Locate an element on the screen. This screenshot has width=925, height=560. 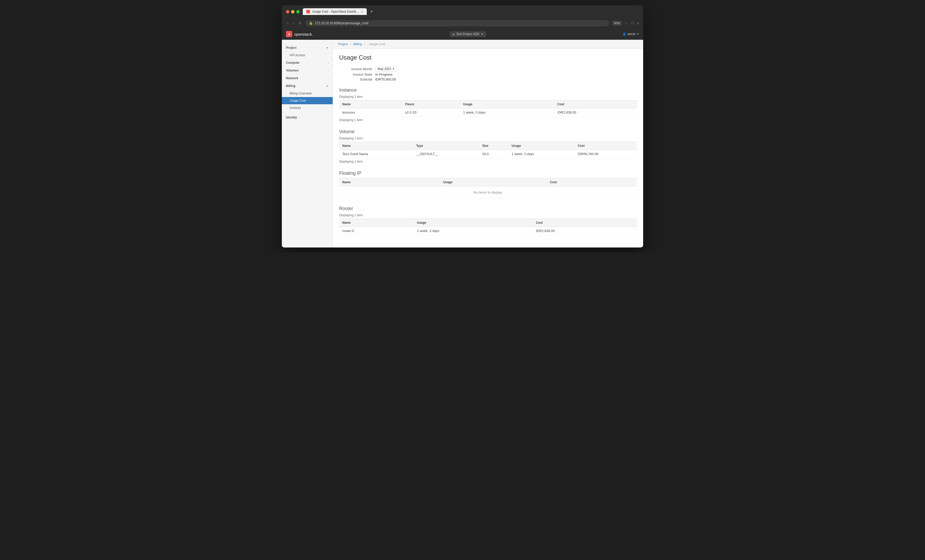
logo-text: openstack. is located at coordinates (304, 34).